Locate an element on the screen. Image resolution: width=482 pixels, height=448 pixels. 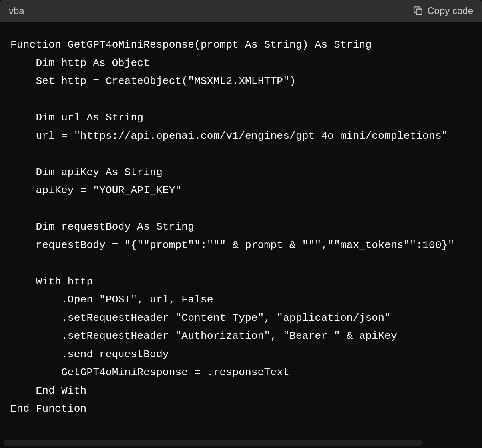
copy-code-button: Copy code is located at coordinates (443, 11).